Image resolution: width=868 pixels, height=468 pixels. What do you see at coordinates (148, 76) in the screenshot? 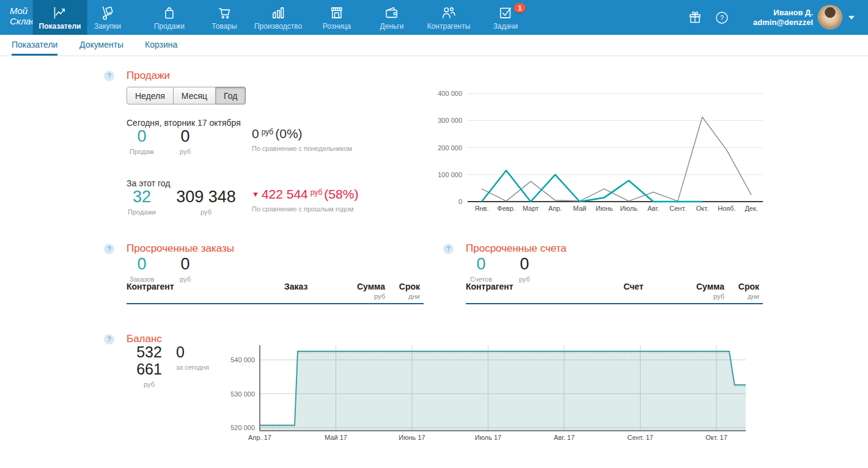
I see `sales-section-title: Продажи` at bounding box center [148, 76].